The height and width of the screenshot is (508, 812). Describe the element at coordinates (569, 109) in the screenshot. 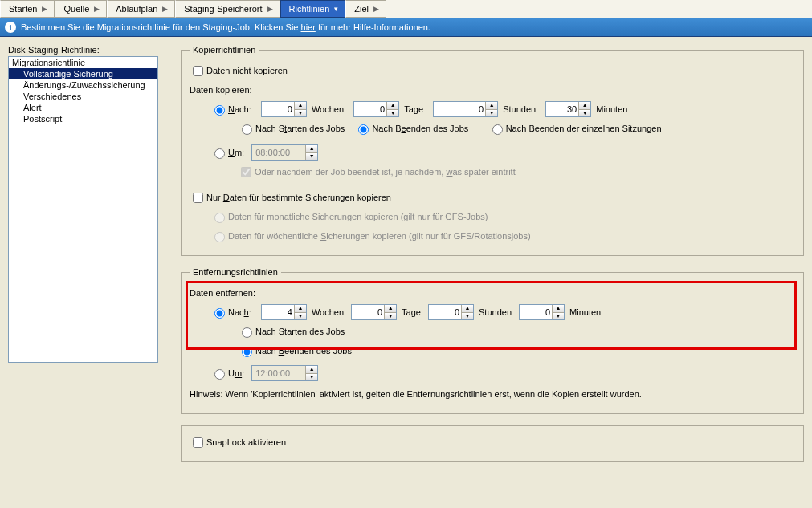

I see `spin-copy-minutes: ▲▼` at that location.